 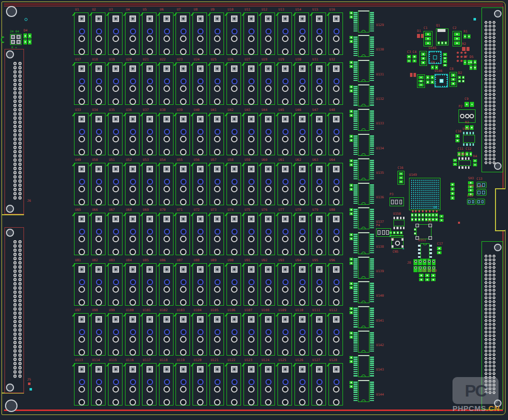 What do you see at coordinates (149, 134) in the screenshot?
I see `grid-component: U37` at bounding box center [149, 134].